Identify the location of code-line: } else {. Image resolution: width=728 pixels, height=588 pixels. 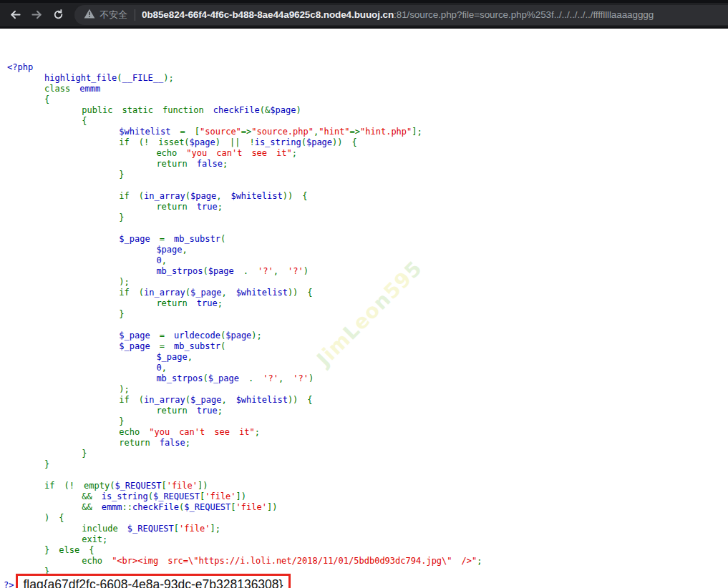
(245, 551).